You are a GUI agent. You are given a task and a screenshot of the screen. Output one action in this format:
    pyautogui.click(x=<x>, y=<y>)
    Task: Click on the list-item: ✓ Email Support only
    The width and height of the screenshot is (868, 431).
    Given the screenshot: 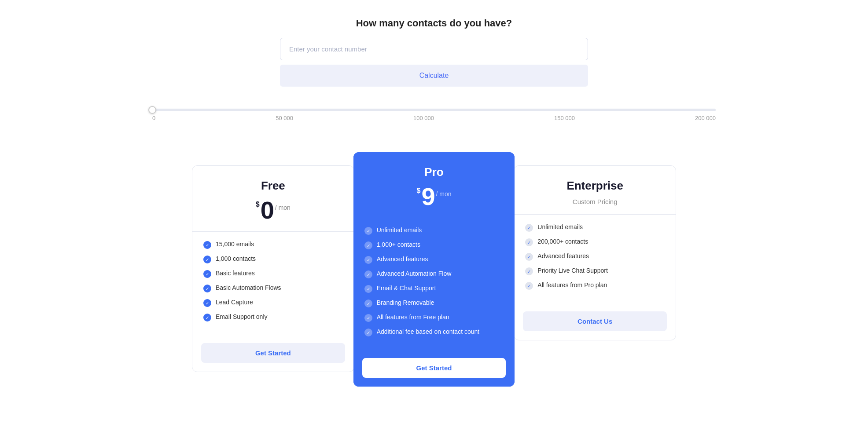 What is the action you would take?
    pyautogui.click(x=273, y=318)
    